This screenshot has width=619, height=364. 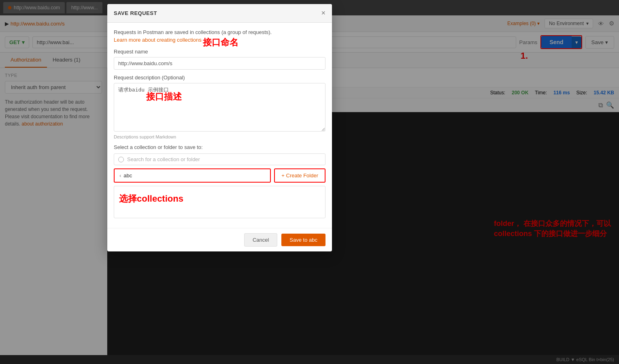 I want to click on search-circle-icon, so click(x=121, y=160).